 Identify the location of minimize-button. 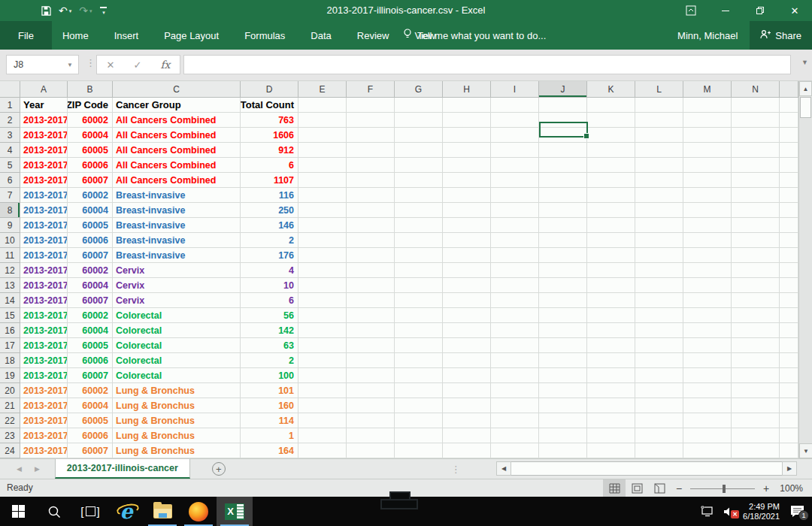
(726, 11).